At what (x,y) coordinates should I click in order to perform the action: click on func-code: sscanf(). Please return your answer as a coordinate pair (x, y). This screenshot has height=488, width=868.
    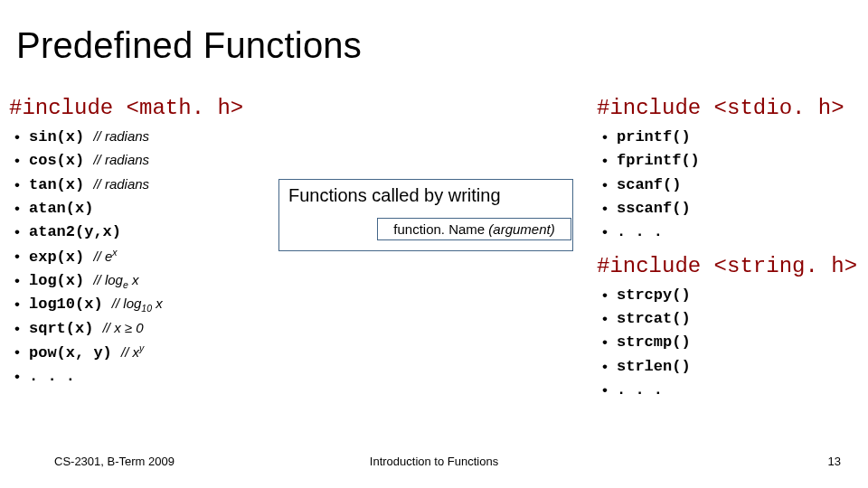
    Looking at the image, I should click on (654, 208).